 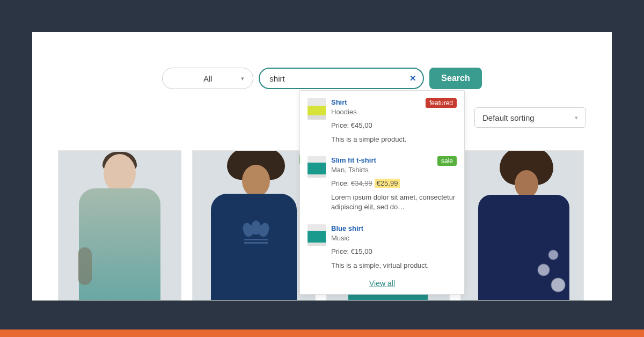 What do you see at coordinates (382, 283) in the screenshot?
I see `view-all-link: View all` at bounding box center [382, 283].